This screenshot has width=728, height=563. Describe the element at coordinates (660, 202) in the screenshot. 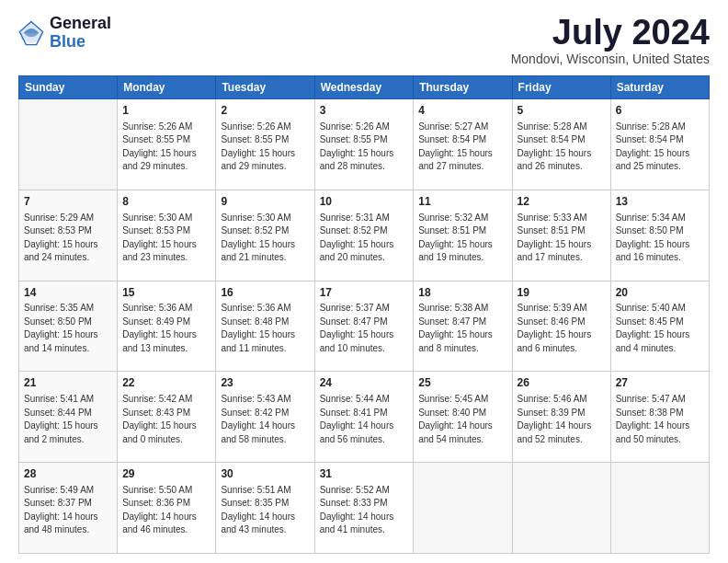

I see `day-number: 13` at that location.